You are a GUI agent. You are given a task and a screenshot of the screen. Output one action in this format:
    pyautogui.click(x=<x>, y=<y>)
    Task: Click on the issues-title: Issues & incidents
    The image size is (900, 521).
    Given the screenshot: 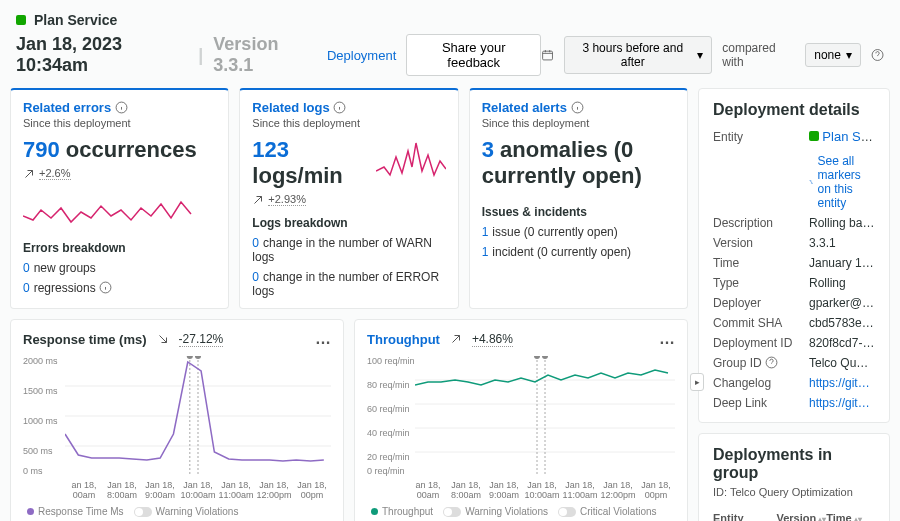 What is the action you would take?
    pyautogui.click(x=578, y=212)
    